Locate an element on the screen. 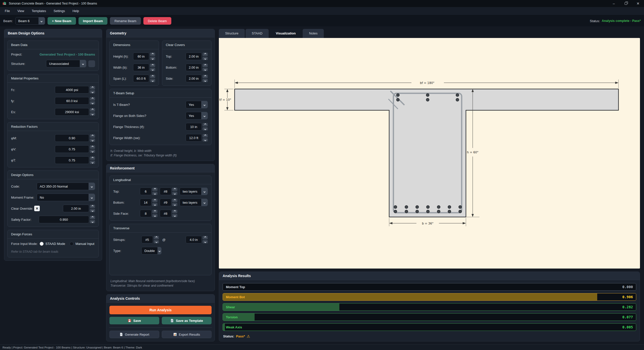 This screenshot has width=644, height=350. bottom-size-input: #9 is located at coordinates (169, 202).